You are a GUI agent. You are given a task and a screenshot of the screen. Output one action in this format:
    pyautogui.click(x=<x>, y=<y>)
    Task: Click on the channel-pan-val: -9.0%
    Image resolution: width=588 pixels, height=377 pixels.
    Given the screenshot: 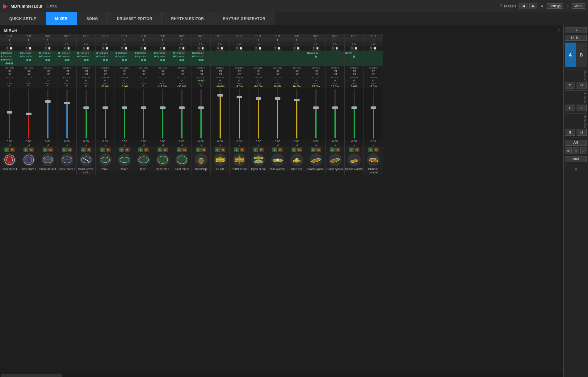 What is the action you would take?
    pyautogui.click(x=239, y=86)
    